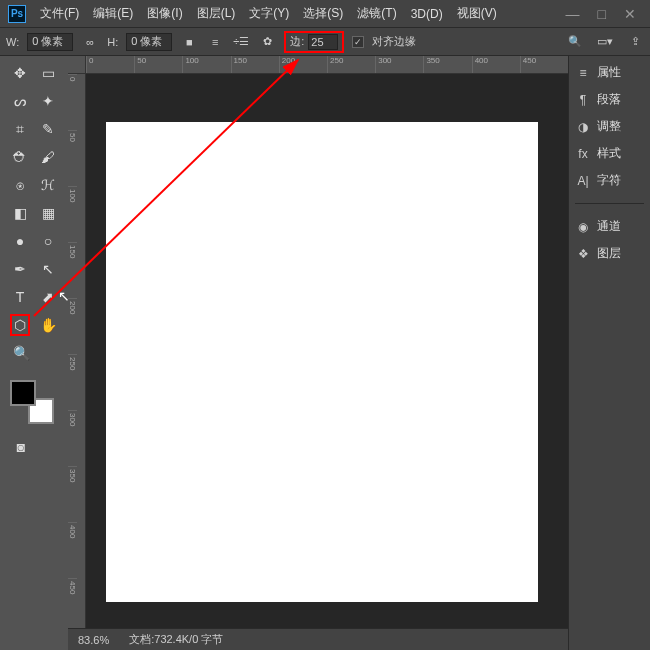 The height and width of the screenshot is (650, 650). I want to click on align-edges-checkbox: ✓, so click(358, 42).